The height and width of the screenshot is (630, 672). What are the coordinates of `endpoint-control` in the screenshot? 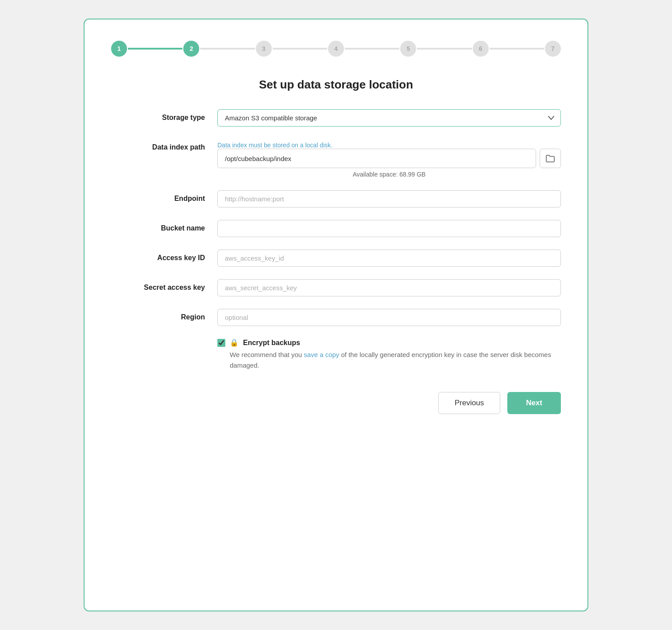 It's located at (389, 199).